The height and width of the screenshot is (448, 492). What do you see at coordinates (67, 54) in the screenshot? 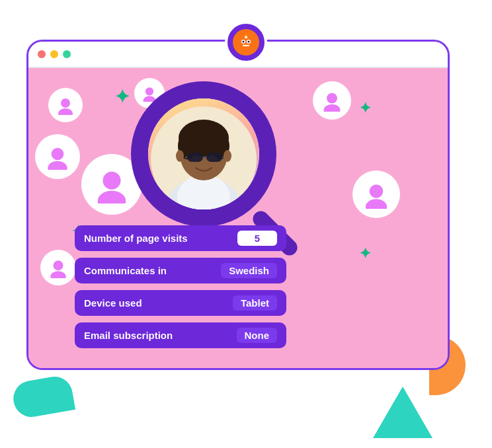
I see `dot-green` at bounding box center [67, 54].